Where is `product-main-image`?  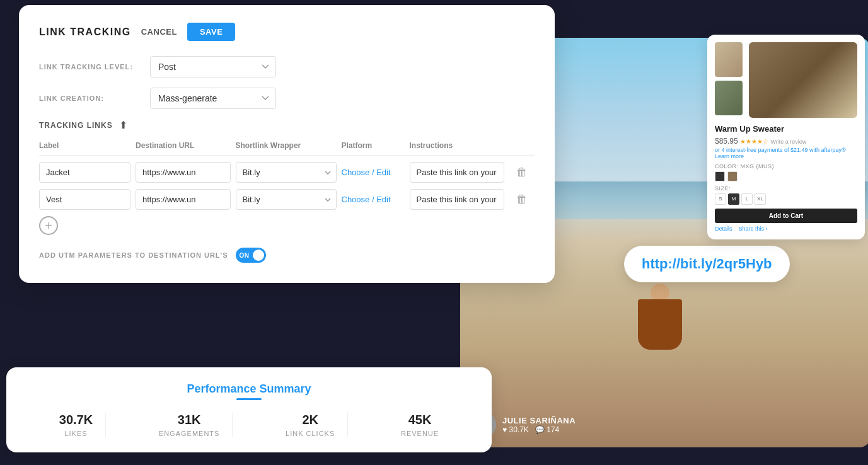 product-main-image is located at coordinates (803, 80).